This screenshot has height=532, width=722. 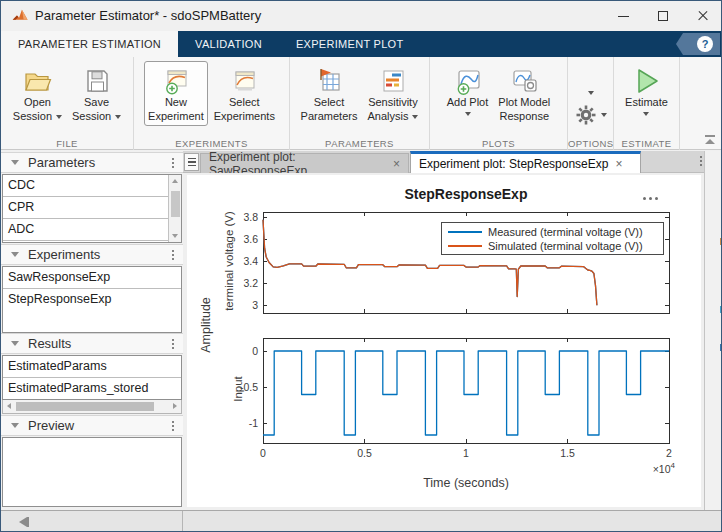 I want to click on close-button, so click(x=702, y=16).